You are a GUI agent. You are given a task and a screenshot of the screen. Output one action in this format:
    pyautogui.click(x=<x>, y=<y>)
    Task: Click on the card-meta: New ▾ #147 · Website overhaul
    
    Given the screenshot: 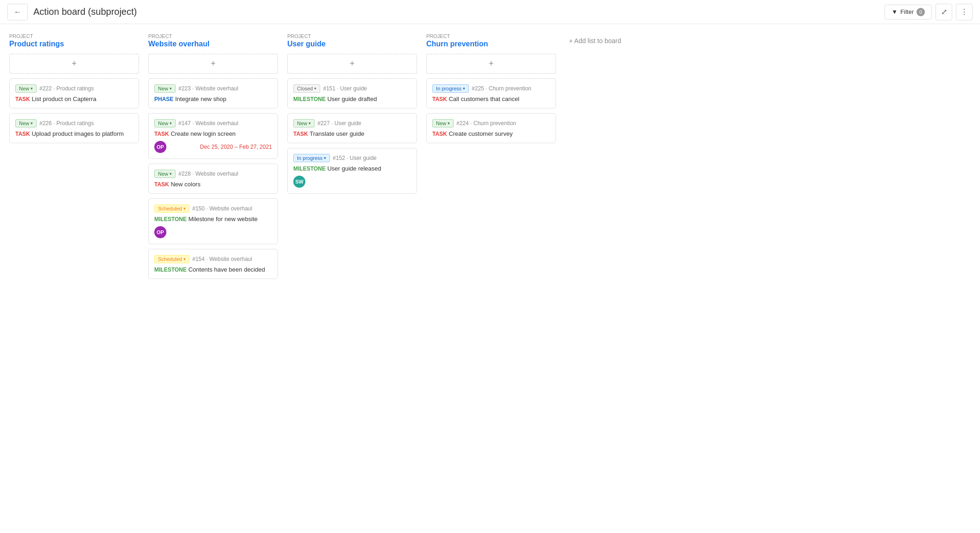 What is the action you would take?
    pyautogui.click(x=213, y=123)
    